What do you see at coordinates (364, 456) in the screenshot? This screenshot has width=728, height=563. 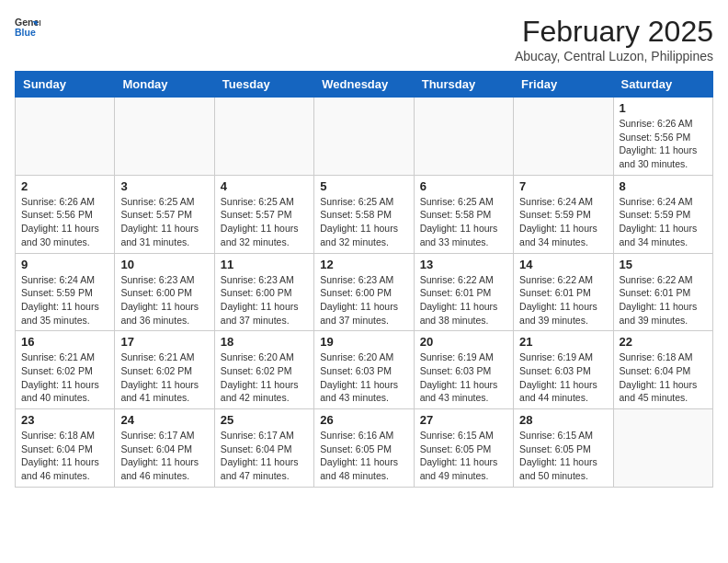 I see `day-info: Sunrise: 6:16 AM Sunset: 6:05 PM Dayligh…` at bounding box center [364, 456].